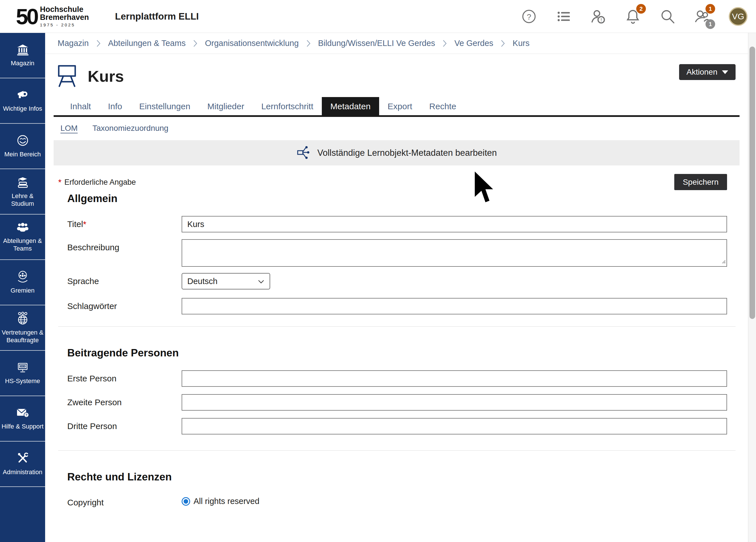 This screenshot has height=542, width=756. I want to click on logo-50-mark: 50, so click(27, 17).